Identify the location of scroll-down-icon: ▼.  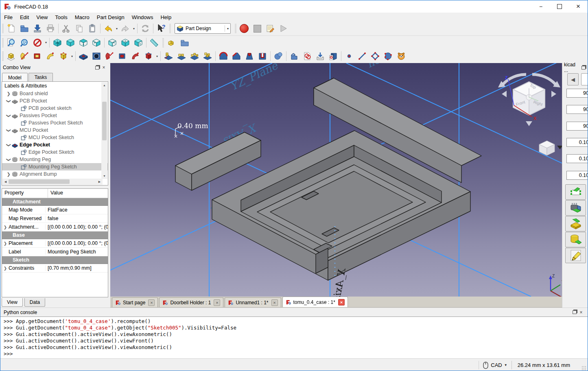
(104, 176).